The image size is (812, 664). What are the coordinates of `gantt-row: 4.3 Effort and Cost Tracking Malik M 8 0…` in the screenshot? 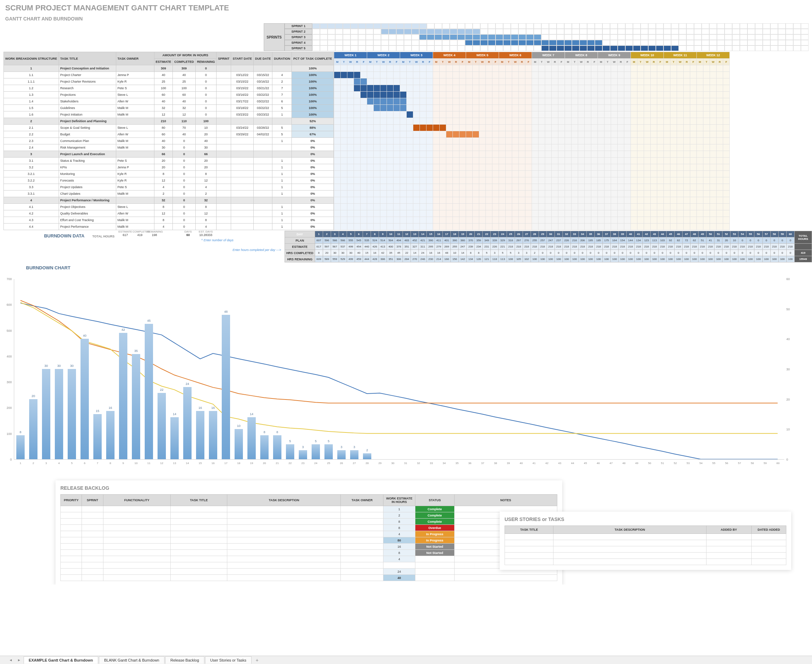 It's located at (169, 220).